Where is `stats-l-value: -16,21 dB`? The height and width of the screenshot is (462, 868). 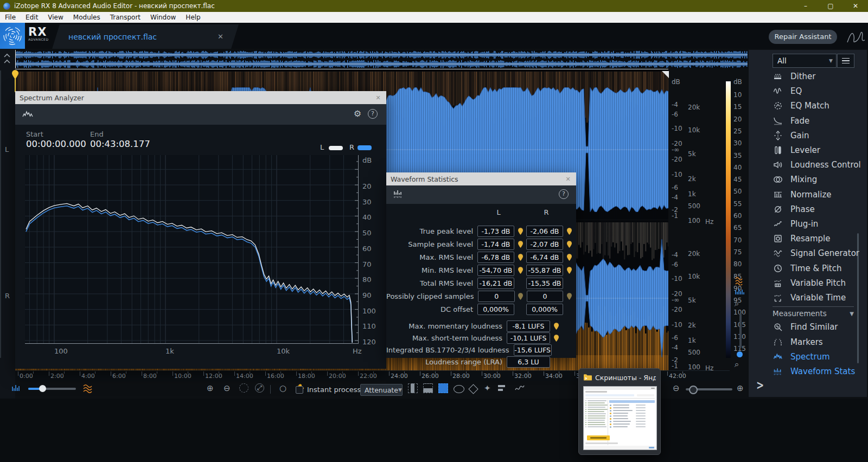
stats-l-value: -16,21 dB is located at coordinates (496, 283).